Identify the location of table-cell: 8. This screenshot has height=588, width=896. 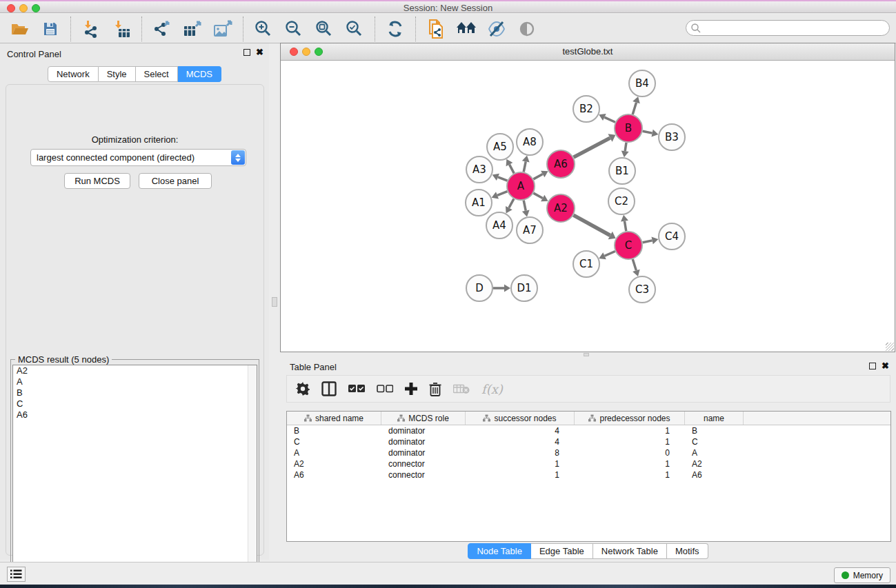
(520, 453).